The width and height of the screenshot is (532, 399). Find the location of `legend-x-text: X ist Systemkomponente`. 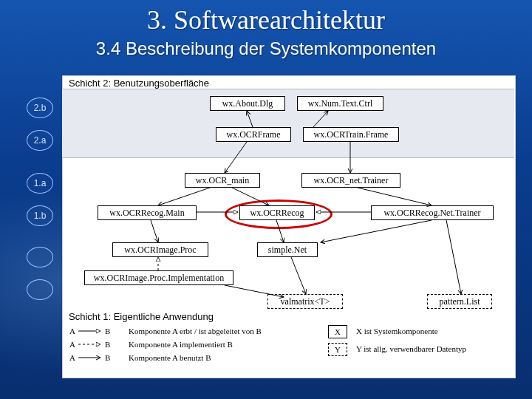

legend-x-text: X ist Systemkomponente is located at coordinates (398, 331).